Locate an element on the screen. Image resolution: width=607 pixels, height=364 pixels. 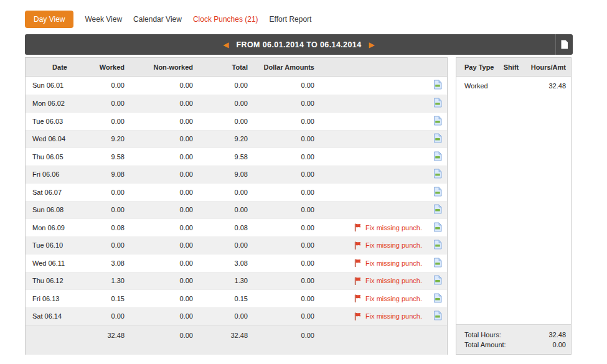
total-hours-value: 32.48 is located at coordinates (557, 335).